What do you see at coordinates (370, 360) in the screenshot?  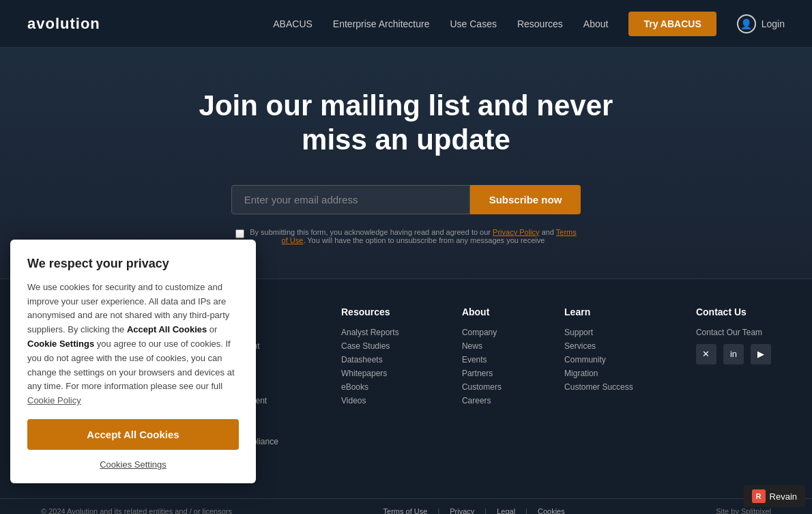 I see `list-item: Datasheets` at bounding box center [370, 360].